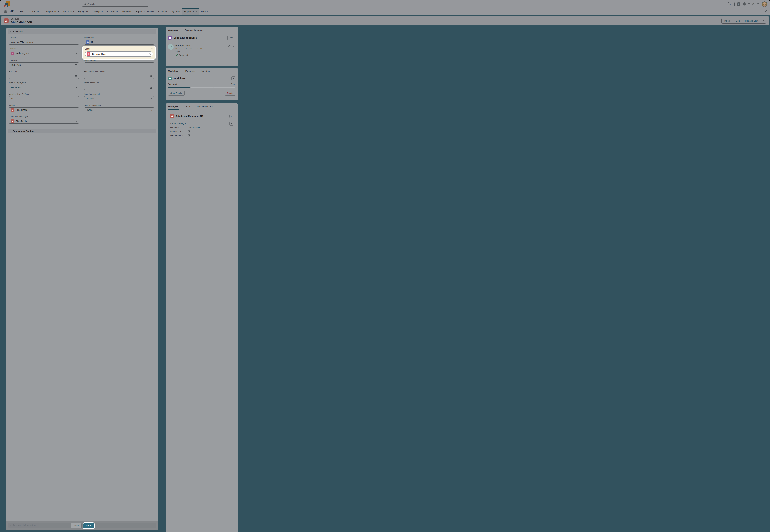 The image size is (770, 532). I want to click on manager-name-link: Elias Fischer, so click(194, 128).